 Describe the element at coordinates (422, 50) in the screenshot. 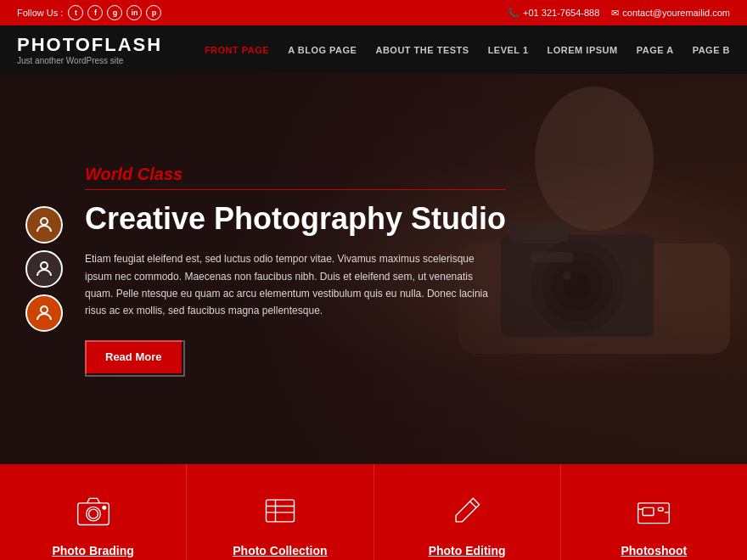

I see `nav-about-tests: ABOUT THE TESTS` at that location.